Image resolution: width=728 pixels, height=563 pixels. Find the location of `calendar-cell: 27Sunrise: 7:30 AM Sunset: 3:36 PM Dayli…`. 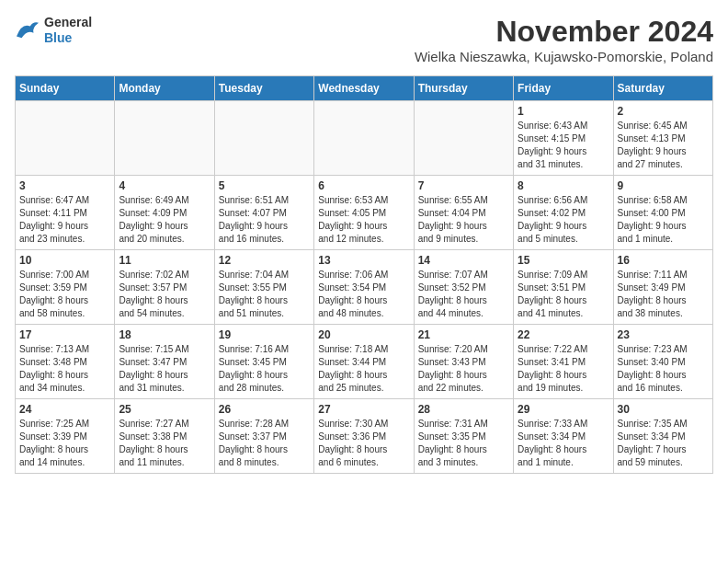

calendar-cell: 27Sunrise: 7:30 AM Sunset: 3:36 PM Dayli… is located at coordinates (364, 436).